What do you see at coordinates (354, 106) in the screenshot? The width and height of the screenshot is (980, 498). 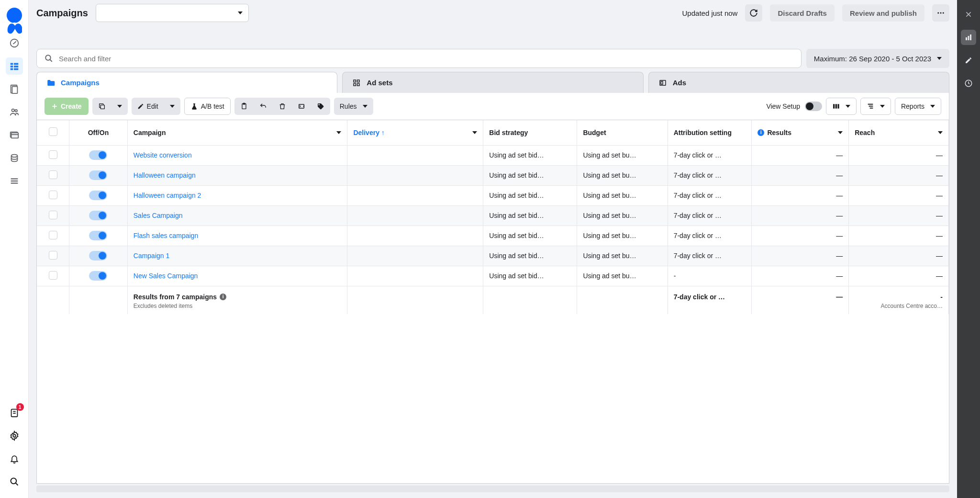 I see `rules-button: Rules` at bounding box center [354, 106].